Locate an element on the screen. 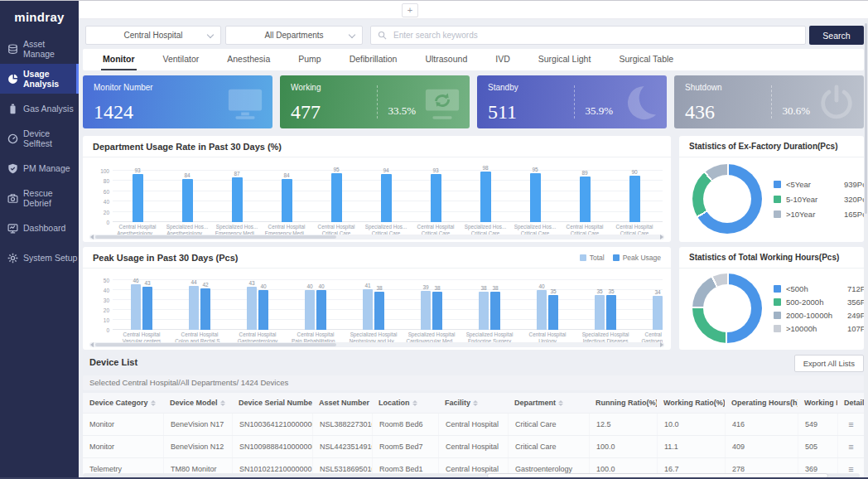 The image size is (868, 479). tab-defibrillation: Defibrillation is located at coordinates (374, 60).